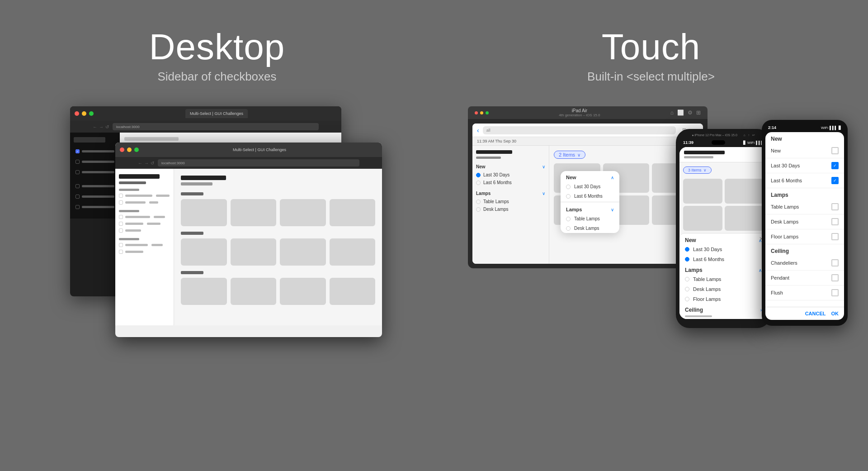 Image resolution: width=868 pixels, height=471 pixels. I want to click on iphone-radio-table, so click(687, 279).